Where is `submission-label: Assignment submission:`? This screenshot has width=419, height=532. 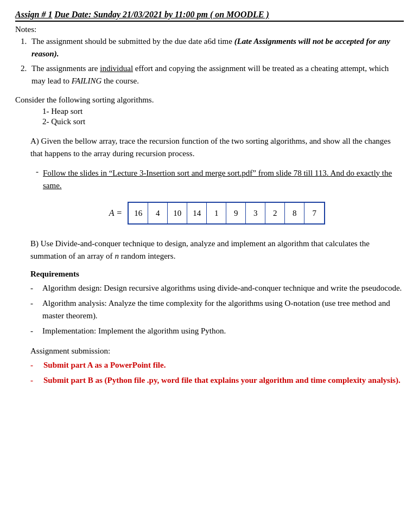 submission-label: Assignment submission: is located at coordinates (217, 351).